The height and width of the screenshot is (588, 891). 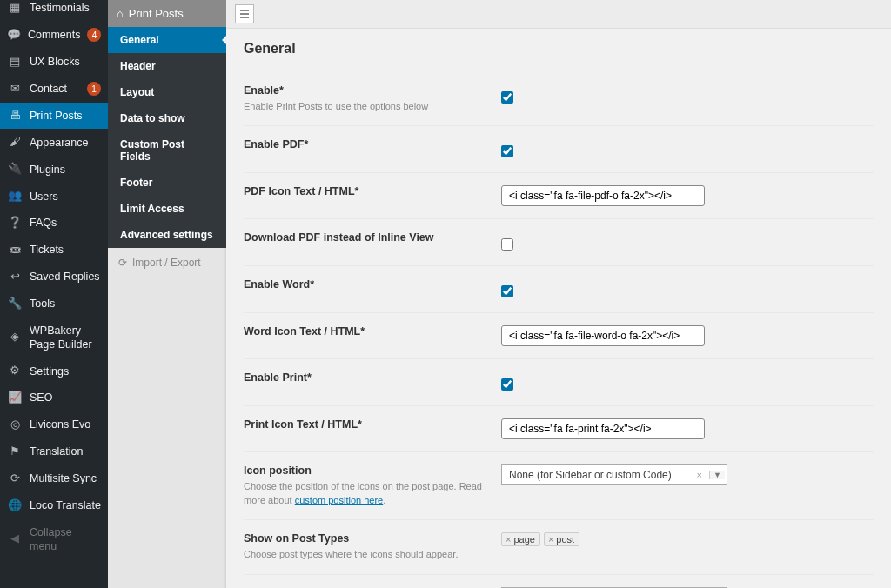 What do you see at coordinates (364, 90) in the screenshot?
I see `enable-label: Enable*` at bounding box center [364, 90].